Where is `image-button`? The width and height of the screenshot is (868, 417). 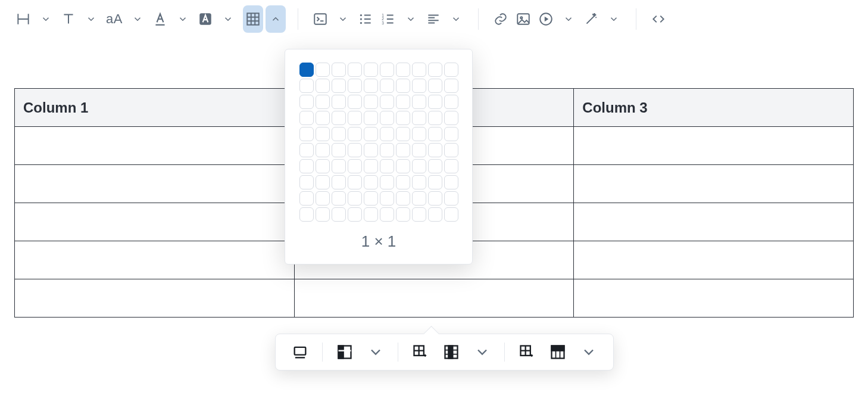 image-button is located at coordinates (523, 19).